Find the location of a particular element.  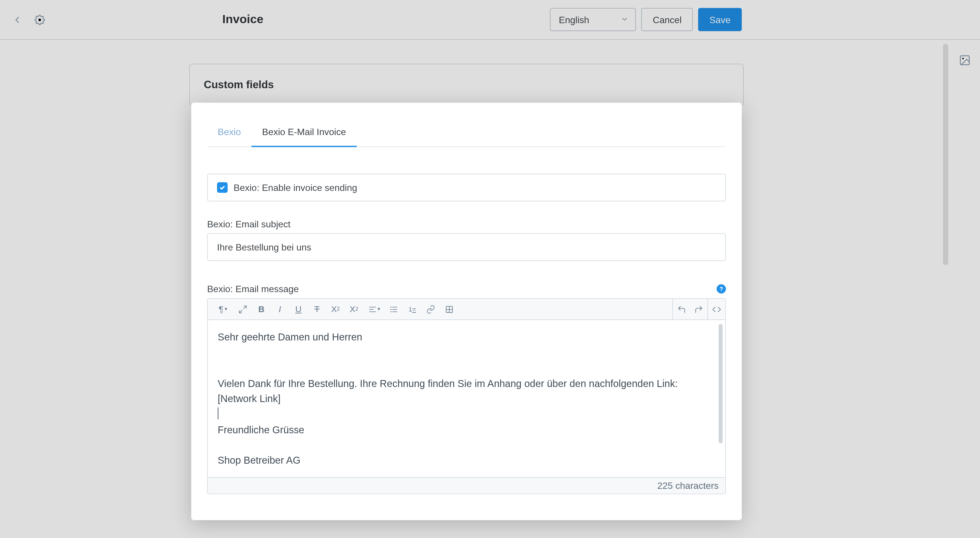

email-message-text-after: Freundliche Grüsse Shop Betreiber AG is located at coordinates (261, 445).